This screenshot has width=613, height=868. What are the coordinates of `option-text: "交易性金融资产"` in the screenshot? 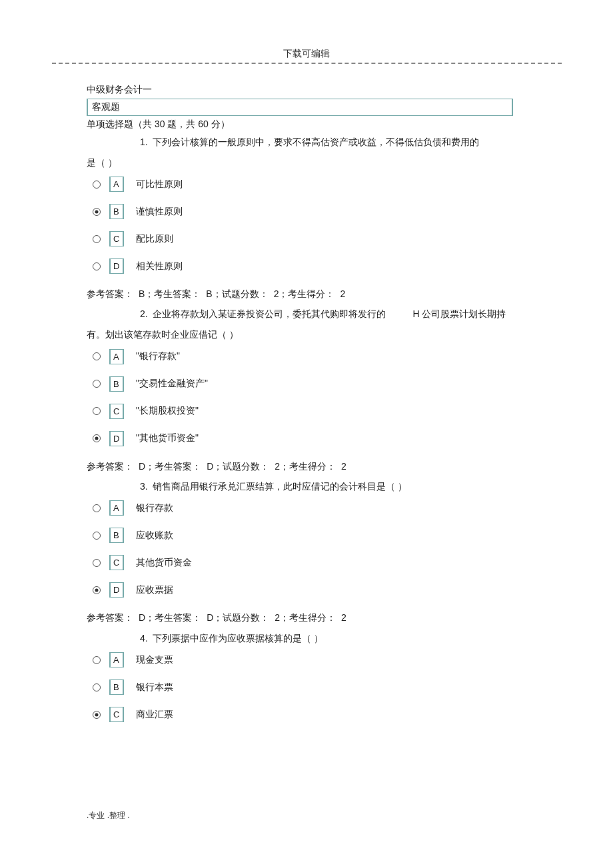 It's located at (172, 384).